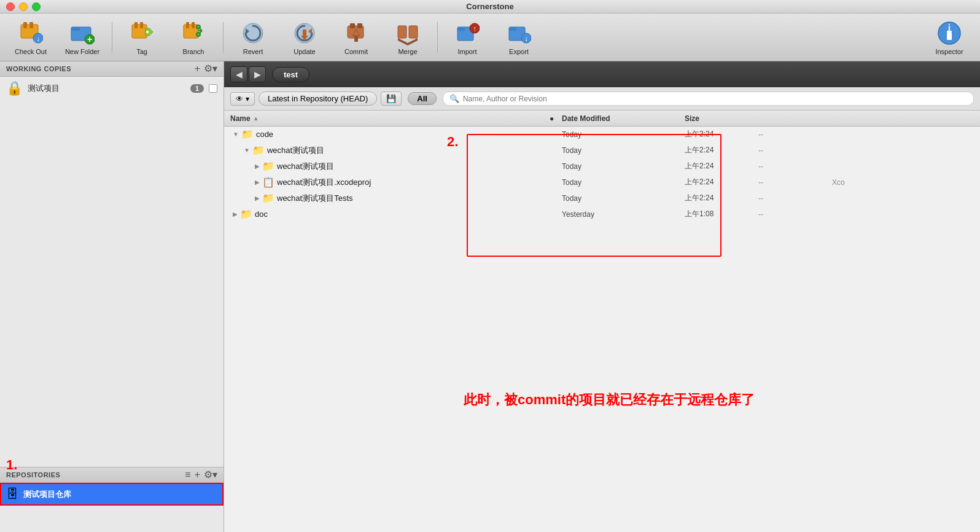 This screenshot has width=980, height=532. What do you see at coordinates (262, 214) in the screenshot?
I see `file-label: doc` at bounding box center [262, 214].